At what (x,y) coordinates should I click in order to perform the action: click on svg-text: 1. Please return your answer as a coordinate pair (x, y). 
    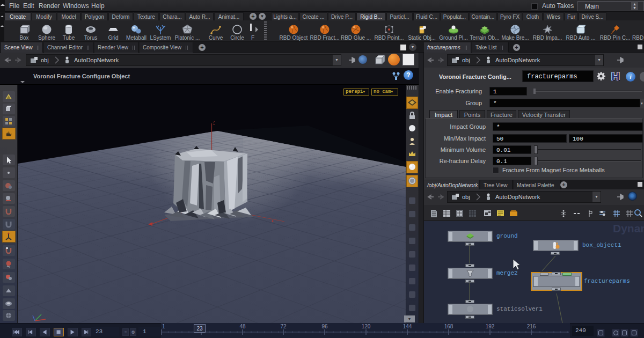
    Looking at the image, I should click on (164, 326).